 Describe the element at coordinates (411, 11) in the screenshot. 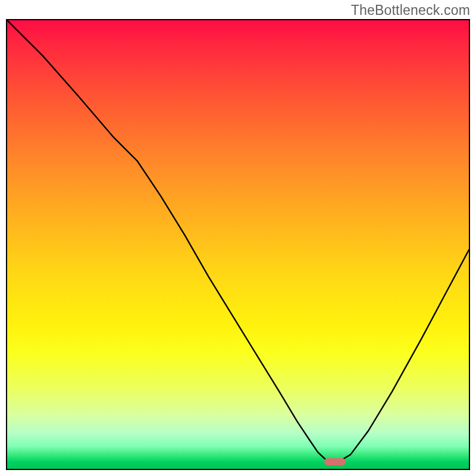

I see `watermark-text: TheBottleneck.com` at that location.